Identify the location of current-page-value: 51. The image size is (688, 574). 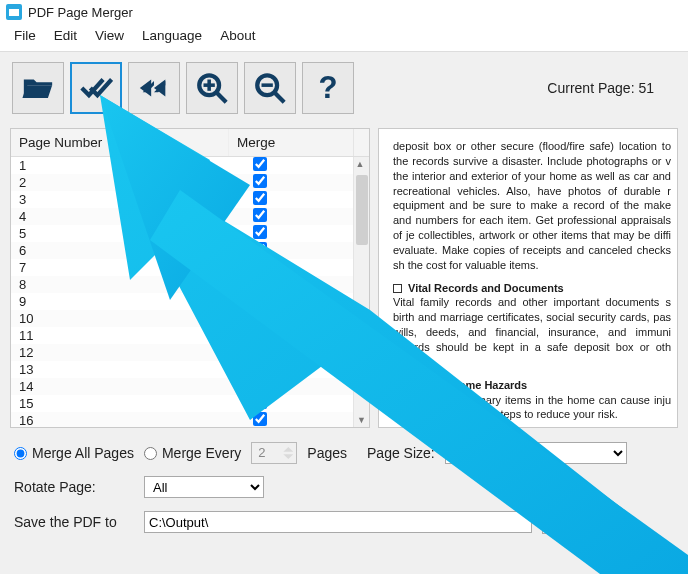
(646, 88).